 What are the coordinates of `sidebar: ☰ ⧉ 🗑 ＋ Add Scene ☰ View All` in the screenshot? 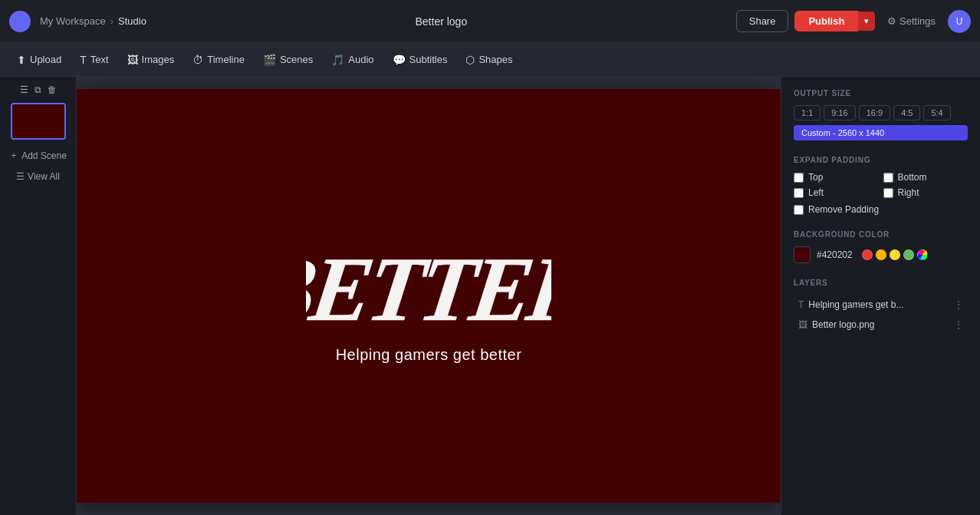 It's located at (38, 296).